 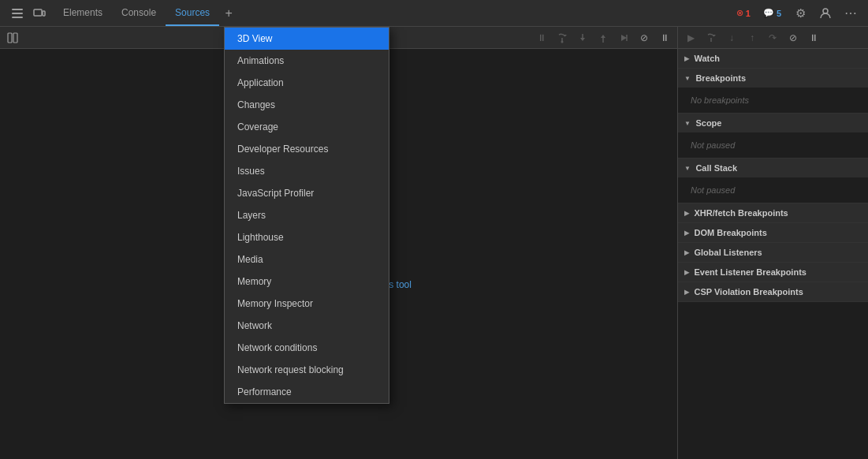 I want to click on scope-arrow: ▼, so click(x=687, y=123).